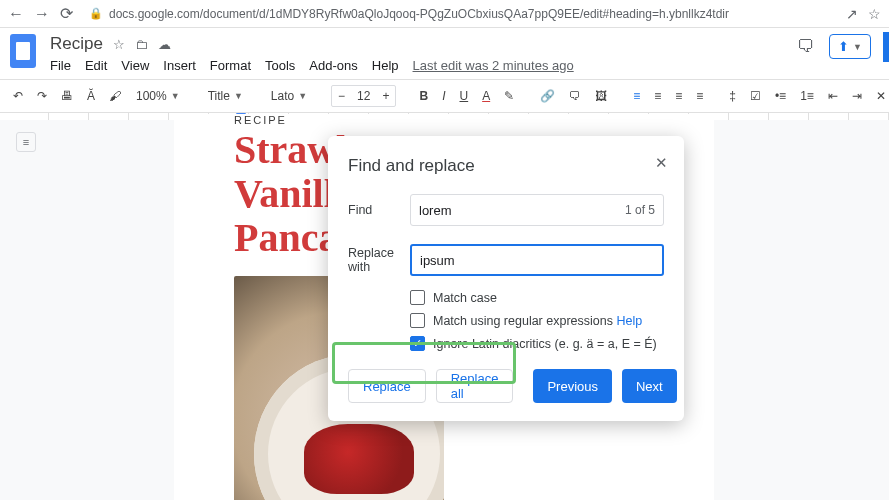 The height and width of the screenshot is (500, 889). I want to click on dialog-title: Find and replace, so click(506, 166).